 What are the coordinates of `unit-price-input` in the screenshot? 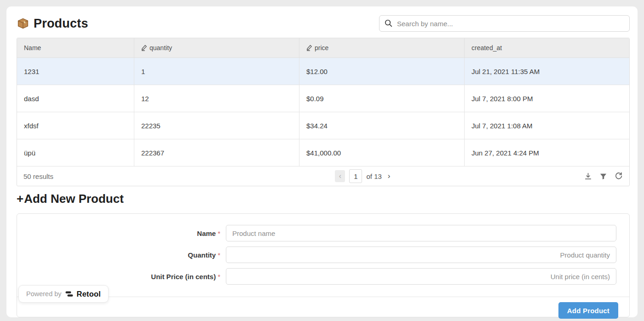 It's located at (421, 276).